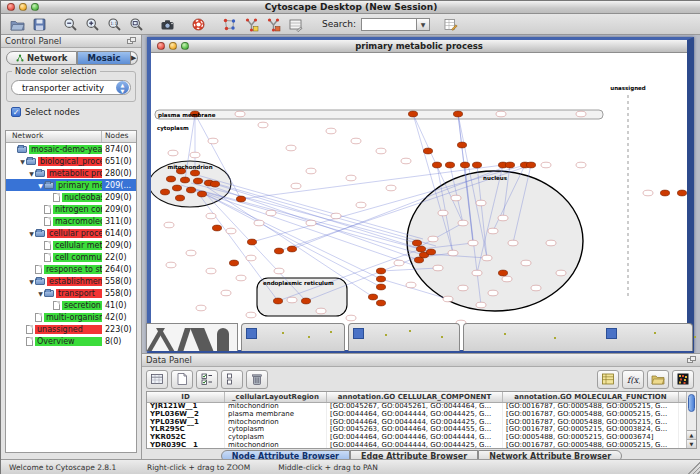  What do you see at coordinates (71, 317) in the screenshot?
I see `tree-row-multi-organism-pro: multi-organism pro42(0)` at bounding box center [71, 317].